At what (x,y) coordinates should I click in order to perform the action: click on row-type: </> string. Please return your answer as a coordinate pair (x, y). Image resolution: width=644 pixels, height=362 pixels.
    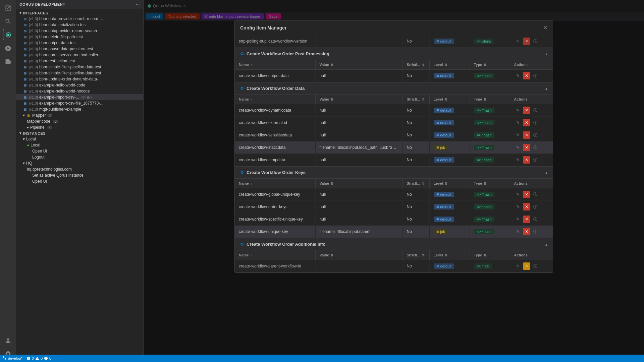
    Looking at the image, I should click on (490, 42).